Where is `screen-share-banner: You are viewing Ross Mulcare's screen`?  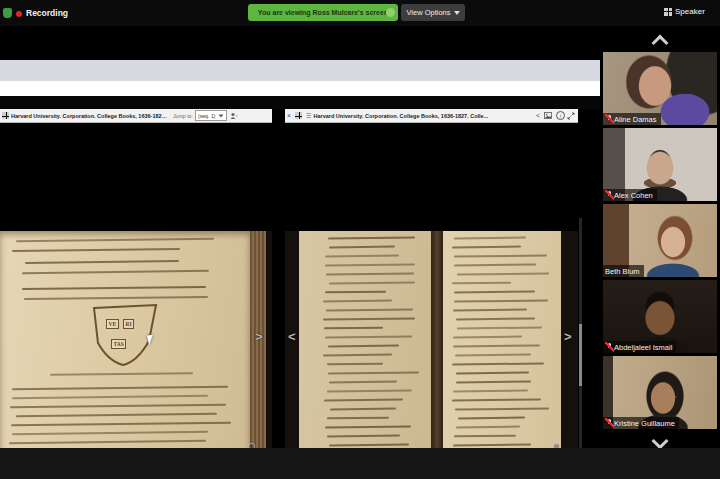 screen-share-banner: You are viewing Ross Mulcare's screen is located at coordinates (323, 12).